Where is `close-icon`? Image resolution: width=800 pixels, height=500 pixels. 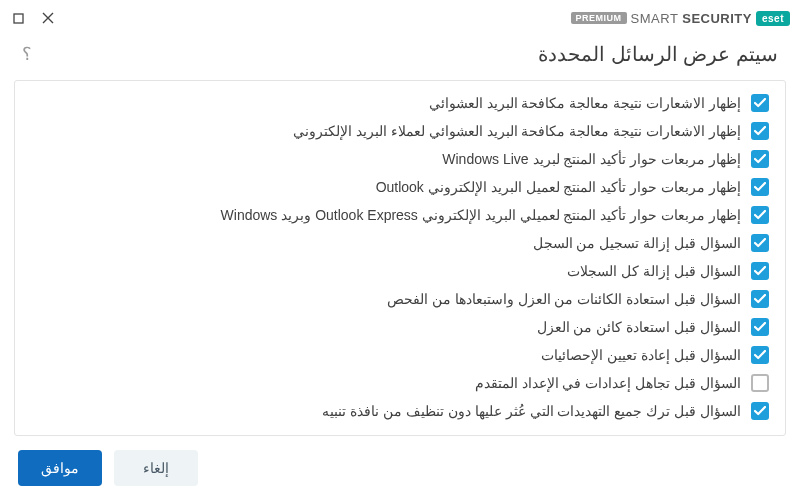 close-icon is located at coordinates (48, 18).